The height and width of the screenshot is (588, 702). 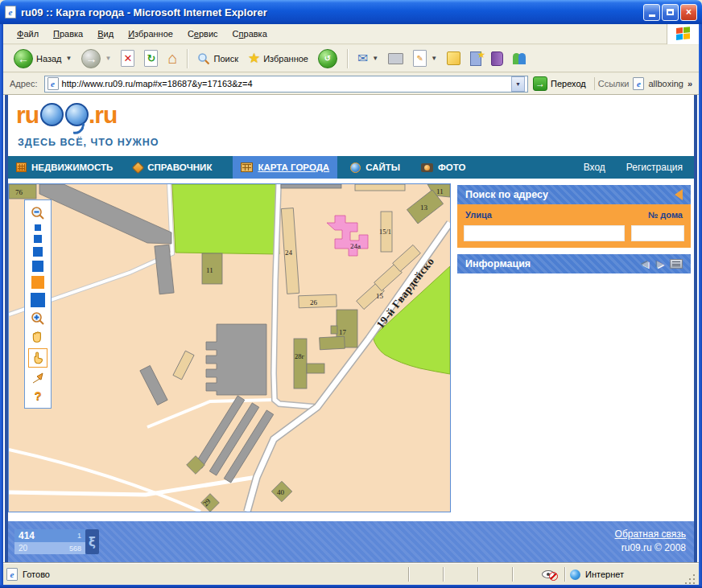 I want to click on nav-realty: НЕДВИЖИМОСТЬ, so click(x=64, y=167).